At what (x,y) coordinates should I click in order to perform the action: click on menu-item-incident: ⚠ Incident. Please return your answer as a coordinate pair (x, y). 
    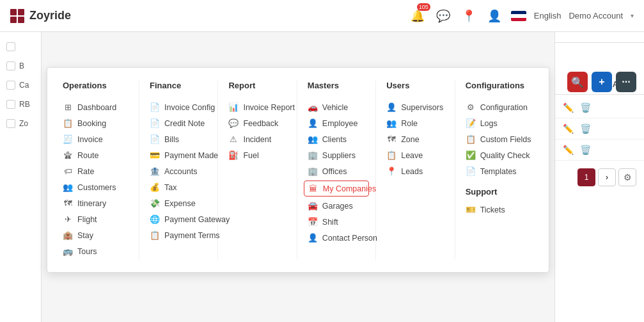
    Looking at the image, I should click on (257, 140).